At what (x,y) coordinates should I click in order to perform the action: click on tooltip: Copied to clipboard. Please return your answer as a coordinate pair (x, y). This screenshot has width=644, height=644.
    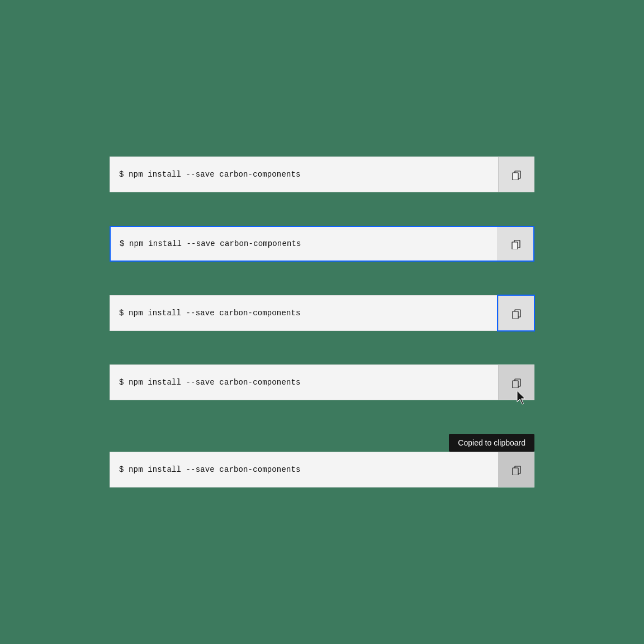
    Looking at the image, I should click on (492, 443).